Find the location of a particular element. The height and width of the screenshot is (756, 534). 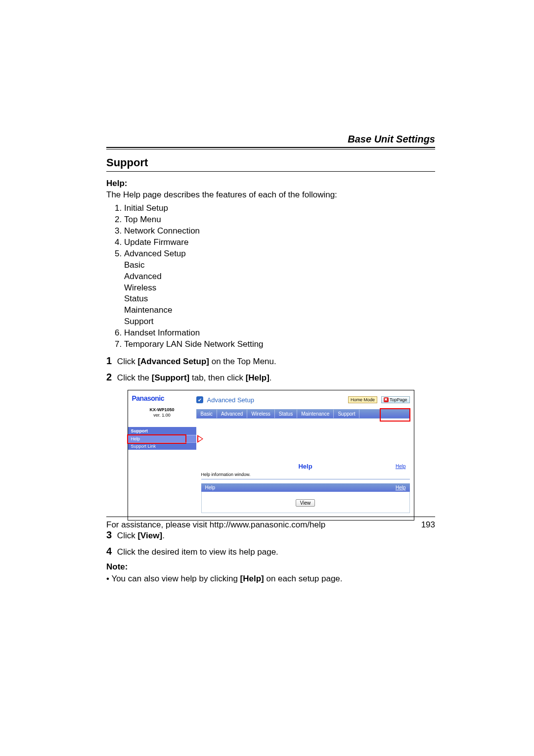

tab-basic: Basic is located at coordinates (207, 414).